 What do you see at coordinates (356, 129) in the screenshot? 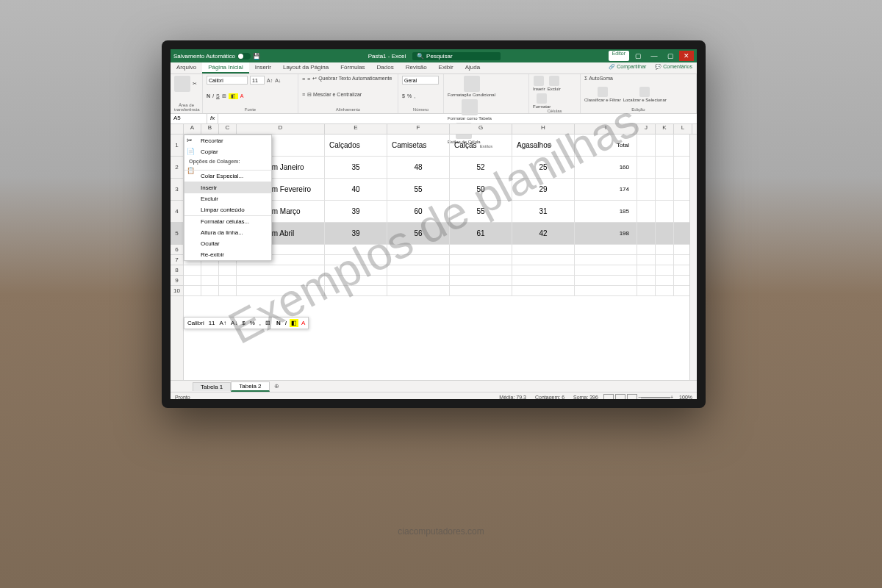
I see `column-header: E` at bounding box center [356, 129].